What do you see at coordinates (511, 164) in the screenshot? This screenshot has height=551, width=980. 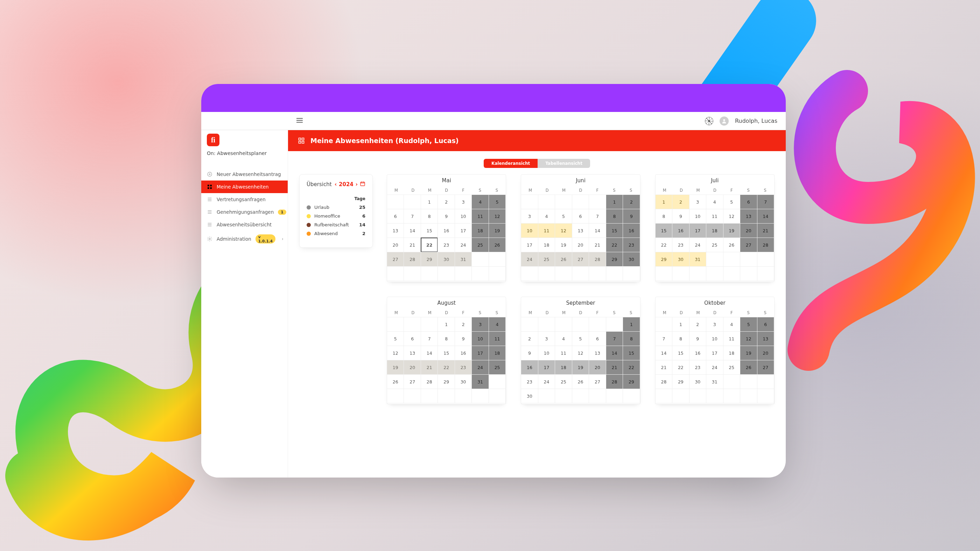 I see `tab-kalender: Kalenderansicht` at bounding box center [511, 164].